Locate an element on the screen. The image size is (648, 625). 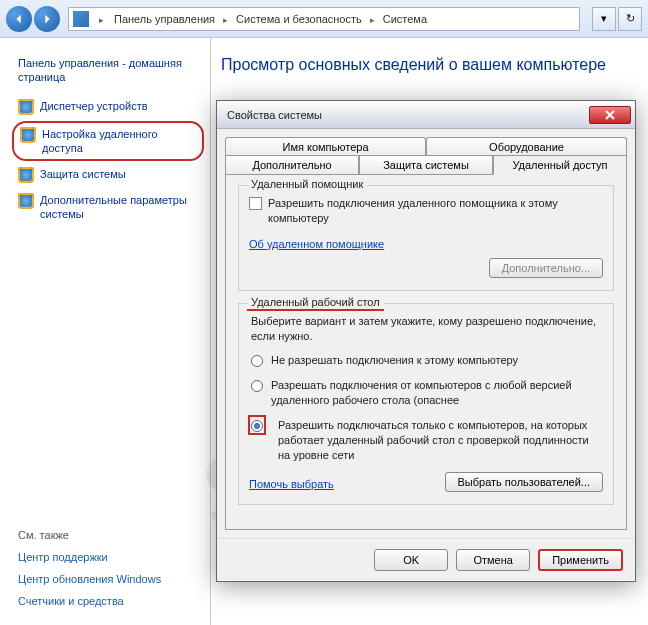
nav-arrows is located at coordinates (33, 19).